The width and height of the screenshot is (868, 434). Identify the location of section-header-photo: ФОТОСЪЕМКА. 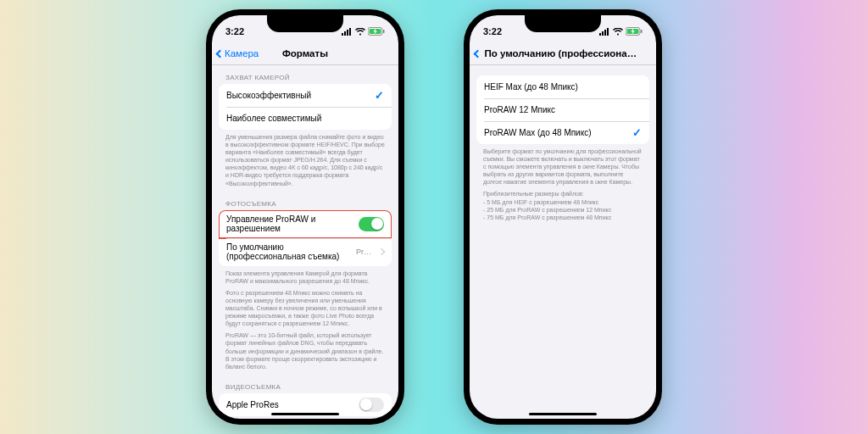
(305, 201).